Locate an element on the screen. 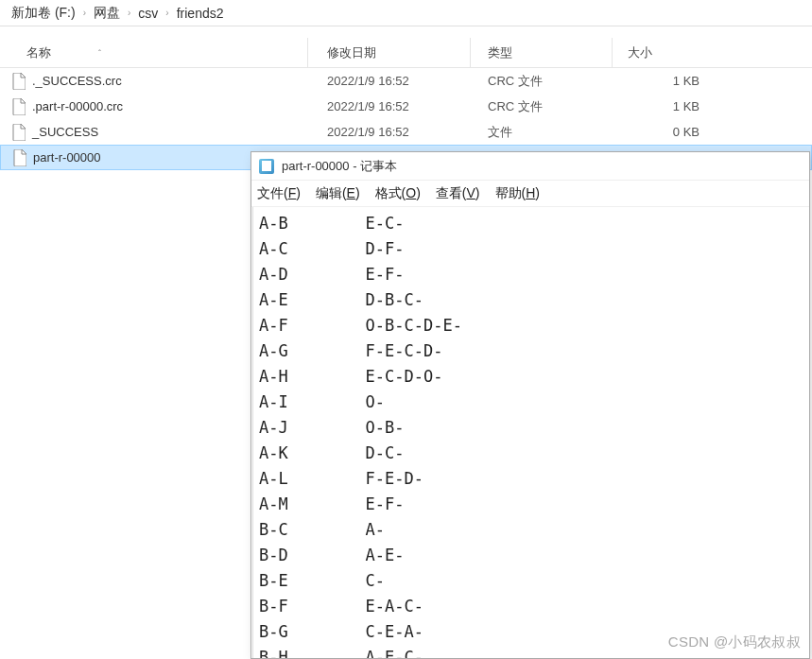 The height and width of the screenshot is (659, 812). column-name: 名称 ˆ is located at coordinates (157, 53).